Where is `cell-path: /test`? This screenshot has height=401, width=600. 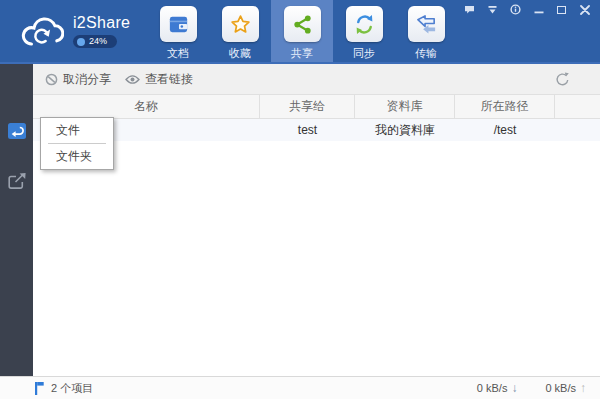 cell-path: /test is located at coordinates (505, 130).